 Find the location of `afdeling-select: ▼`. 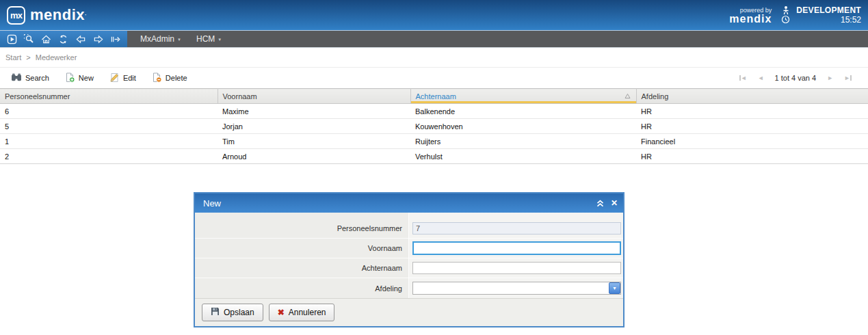

afdeling-select: ▼ is located at coordinates (517, 289).